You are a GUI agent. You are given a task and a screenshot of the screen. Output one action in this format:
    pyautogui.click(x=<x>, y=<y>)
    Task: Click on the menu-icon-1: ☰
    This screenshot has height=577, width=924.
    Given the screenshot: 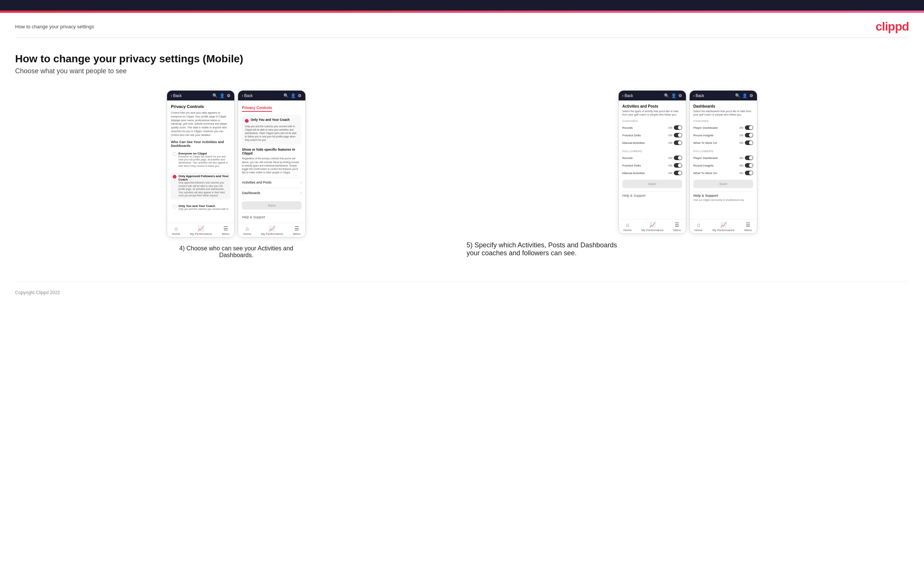 What is the action you would take?
    pyautogui.click(x=226, y=229)
    